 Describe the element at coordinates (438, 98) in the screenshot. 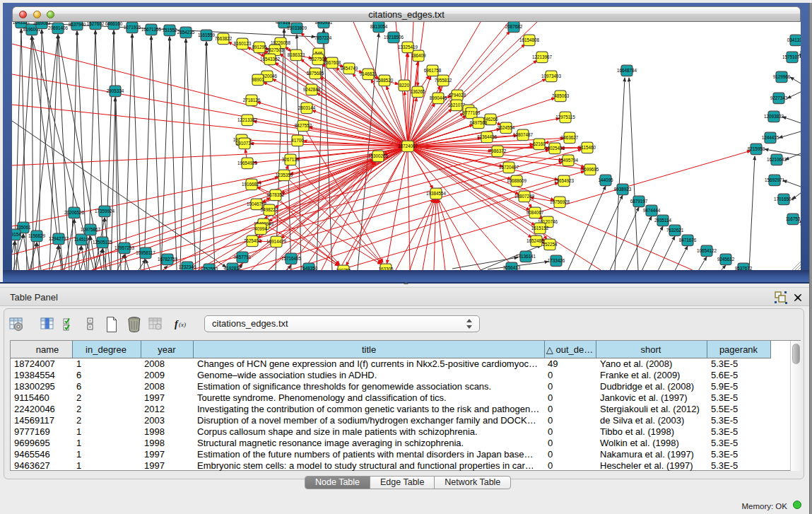

I see `svg-text: 8990448` at that location.